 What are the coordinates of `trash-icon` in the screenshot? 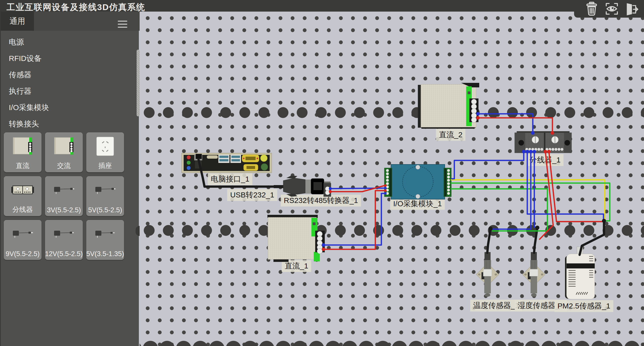 It's located at (592, 9).